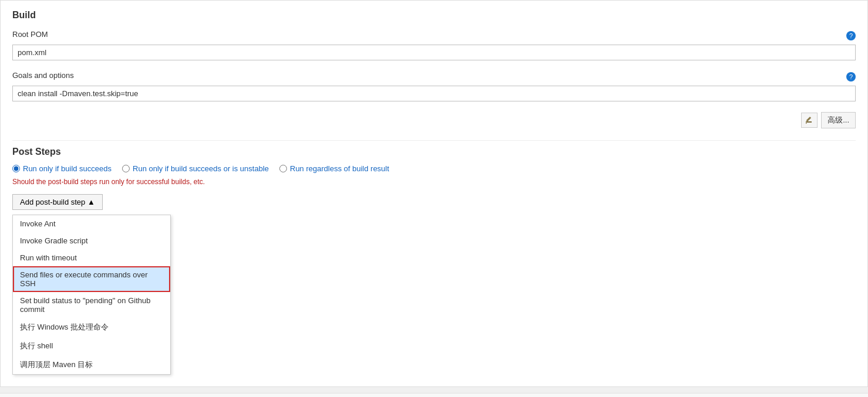 The image size is (868, 397). I want to click on radio-option-unstable: Run only if build succeeds or is unstabl…, so click(195, 169).